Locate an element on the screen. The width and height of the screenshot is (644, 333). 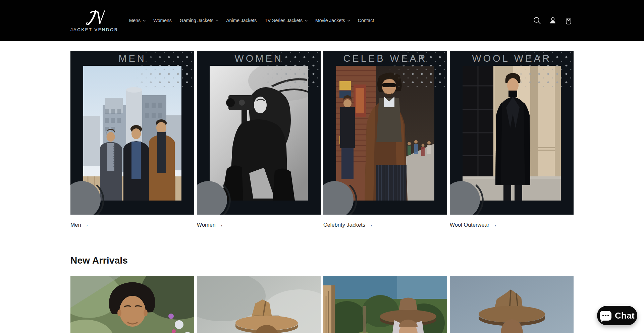
account-button is located at coordinates (553, 20).